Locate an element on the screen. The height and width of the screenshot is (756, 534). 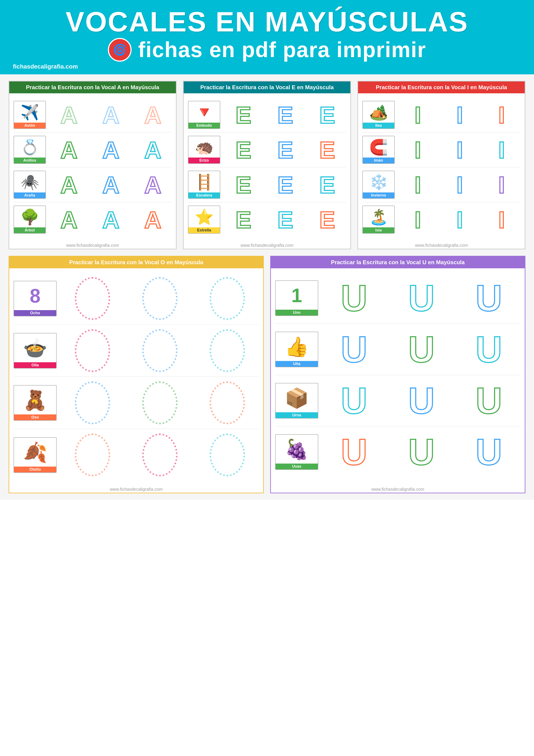
dotted-a-p3: A is located at coordinates (153, 185).